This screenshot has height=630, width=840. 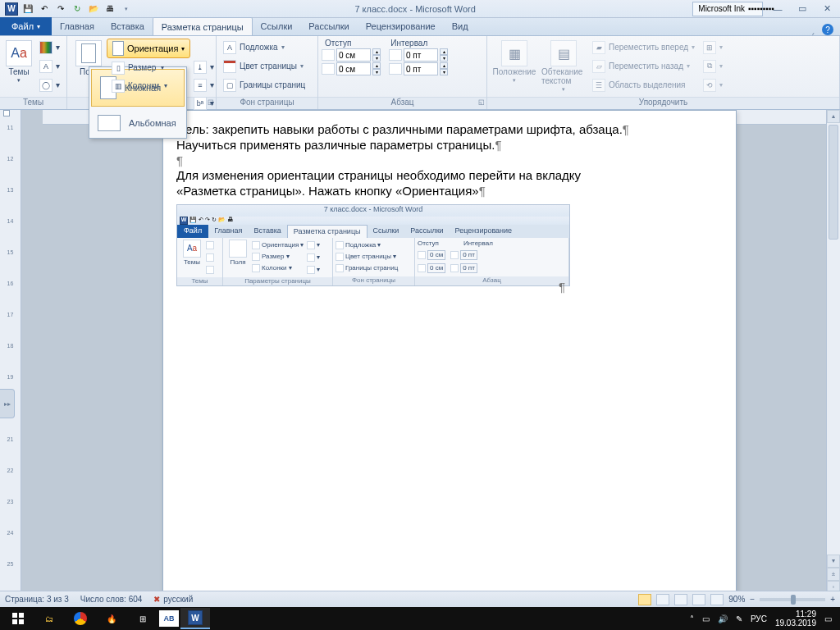 I want to click on tray-volume-icon: 🔊, so click(x=723, y=619).